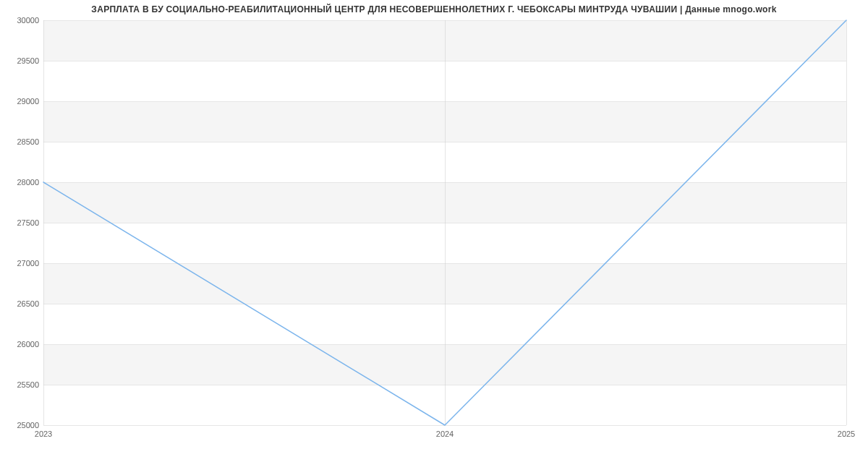  Describe the element at coordinates (21, 182) in the screenshot. I see `y-tick-label: 28000` at that location.